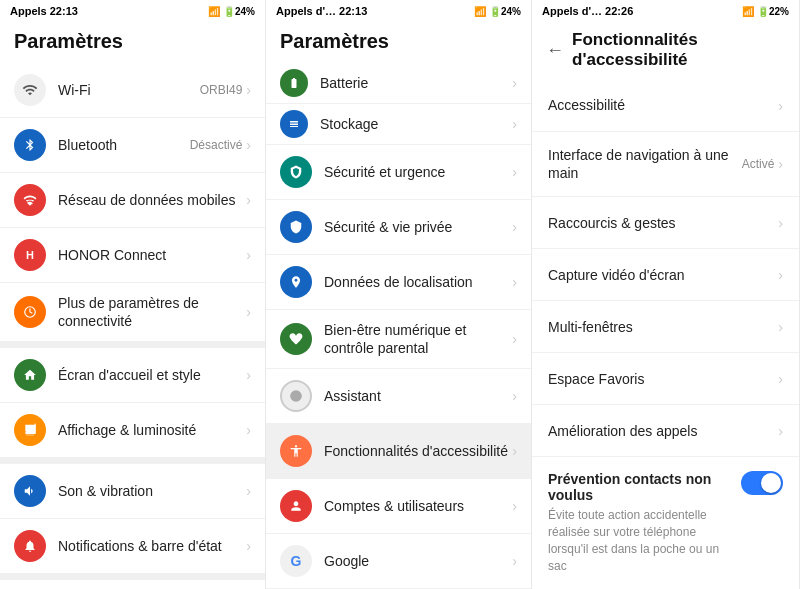 This screenshot has width=800, height=589. I want to click on access-main-label: Accessibilité, so click(663, 105).